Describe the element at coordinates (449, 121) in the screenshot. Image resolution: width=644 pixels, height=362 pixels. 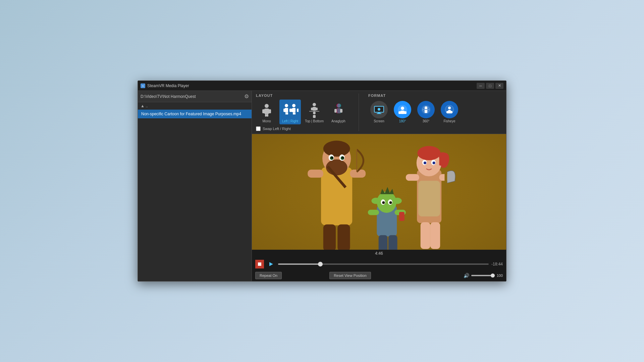
I see `fisheye-label: Fisheye` at that location.